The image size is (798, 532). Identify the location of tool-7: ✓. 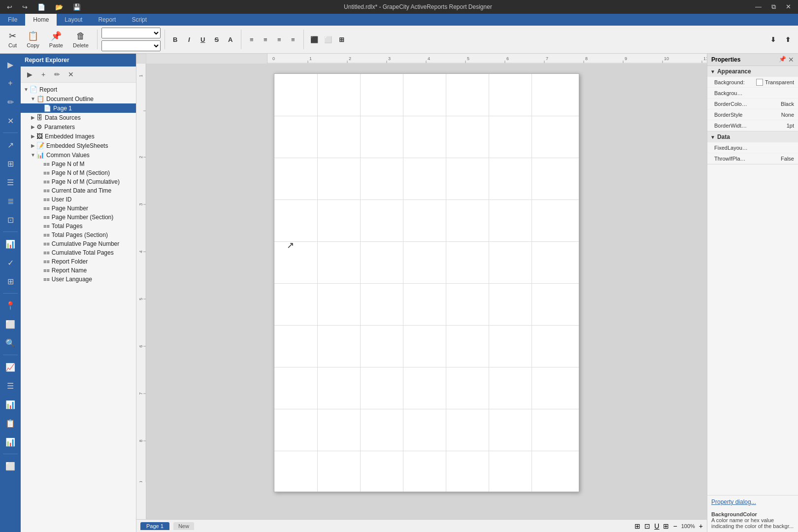
(10, 263).